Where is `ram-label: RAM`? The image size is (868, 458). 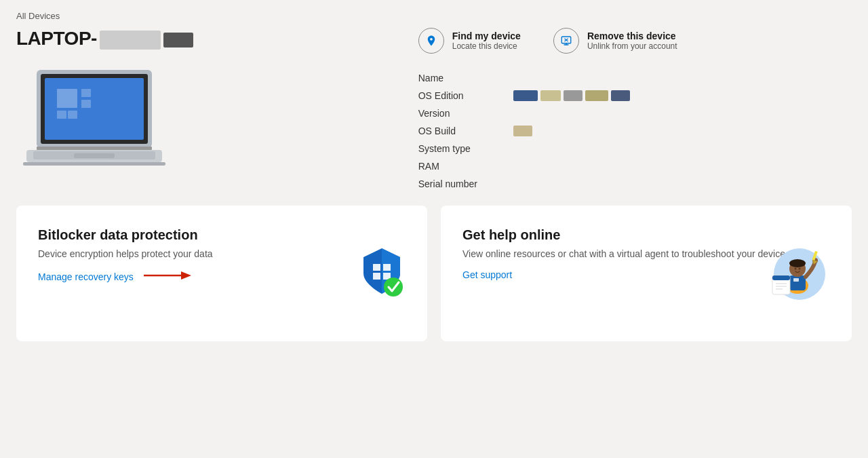 ram-label: RAM is located at coordinates (466, 166).